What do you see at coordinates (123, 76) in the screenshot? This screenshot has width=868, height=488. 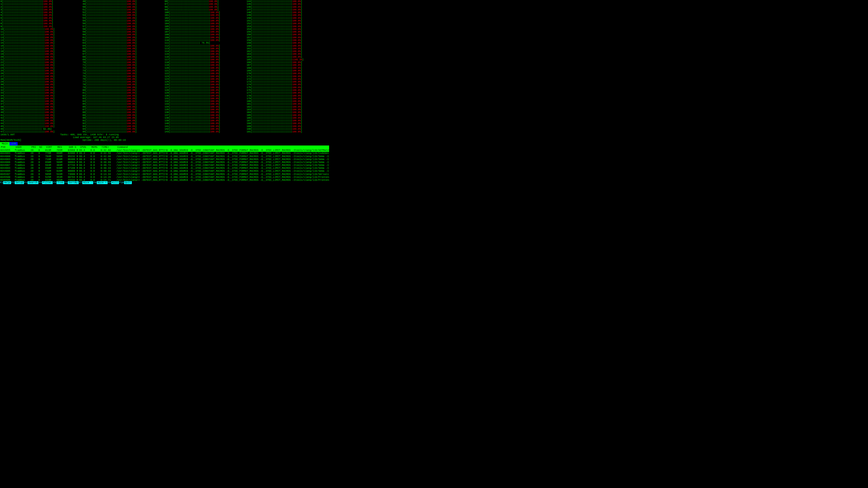 I see `cpu-row-75: 75[||||||||||||||||||||||||||||100.0%]` at bounding box center [123, 76].